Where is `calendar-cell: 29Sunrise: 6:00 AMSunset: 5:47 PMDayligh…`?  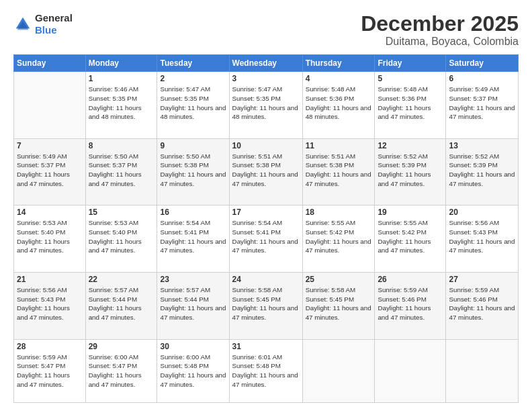 calendar-cell: 29Sunrise: 6:00 AMSunset: 5:47 PMDayligh… is located at coordinates (121, 371).